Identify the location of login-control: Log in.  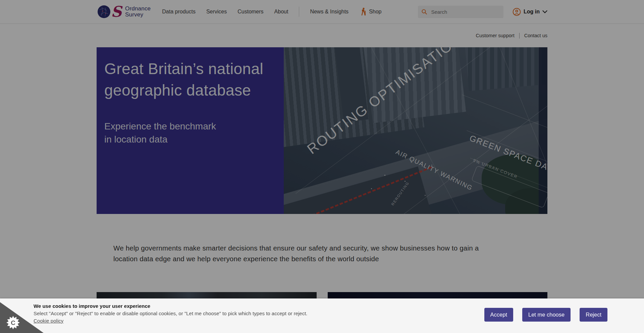
(530, 12).